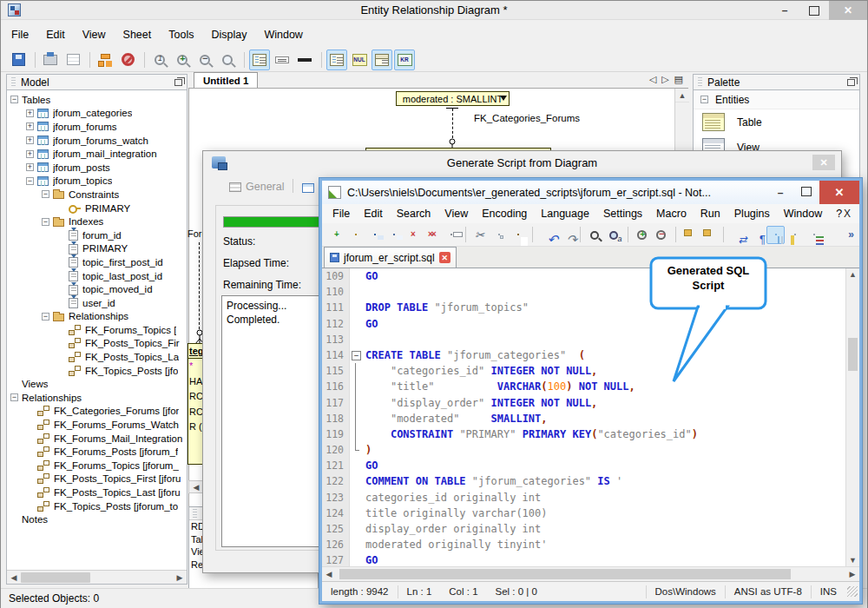  Describe the element at coordinates (527, 118) in the screenshot. I see `relationship-label: FK_Categories_Forums` at that location.